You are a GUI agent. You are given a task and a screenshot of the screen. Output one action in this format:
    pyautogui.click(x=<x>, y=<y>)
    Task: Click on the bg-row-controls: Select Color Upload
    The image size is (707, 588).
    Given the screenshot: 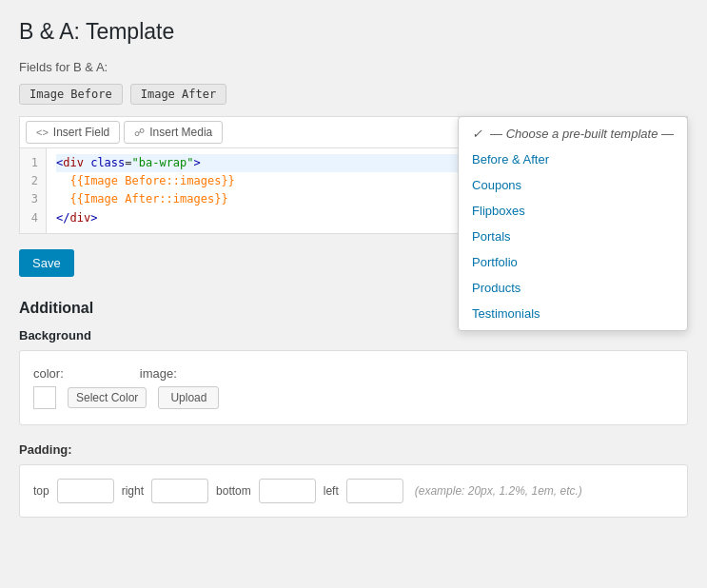 What is the action you would take?
    pyautogui.click(x=354, y=398)
    